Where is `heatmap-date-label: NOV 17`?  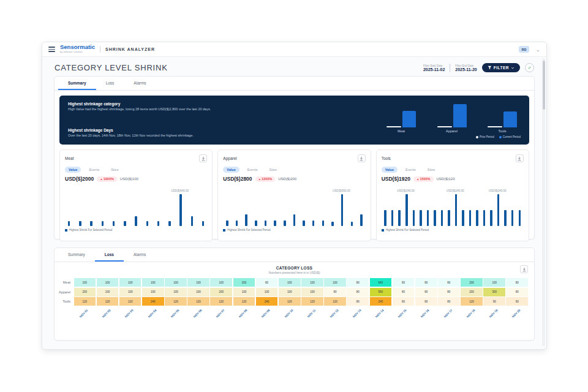 heatmap-date-label: NOV 17 is located at coordinates (449, 315).